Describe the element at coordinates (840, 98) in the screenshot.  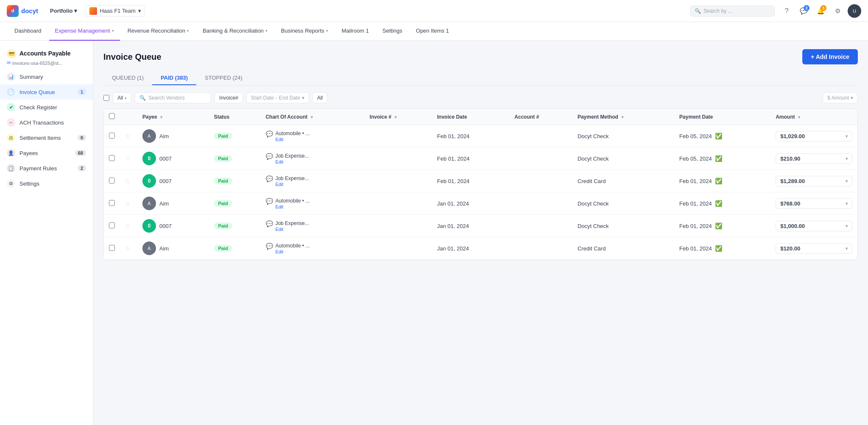
I see `amount-filter: $ Amount ▾` at that location.